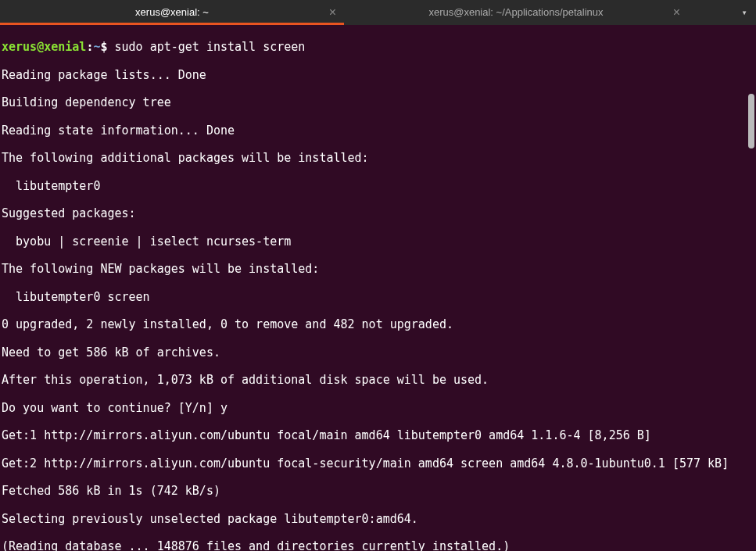 The image size is (756, 551). What do you see at coordinates (19, 47) in the screenshot?
I see `prompt-user: xerus` at bounding box center [19, 47].